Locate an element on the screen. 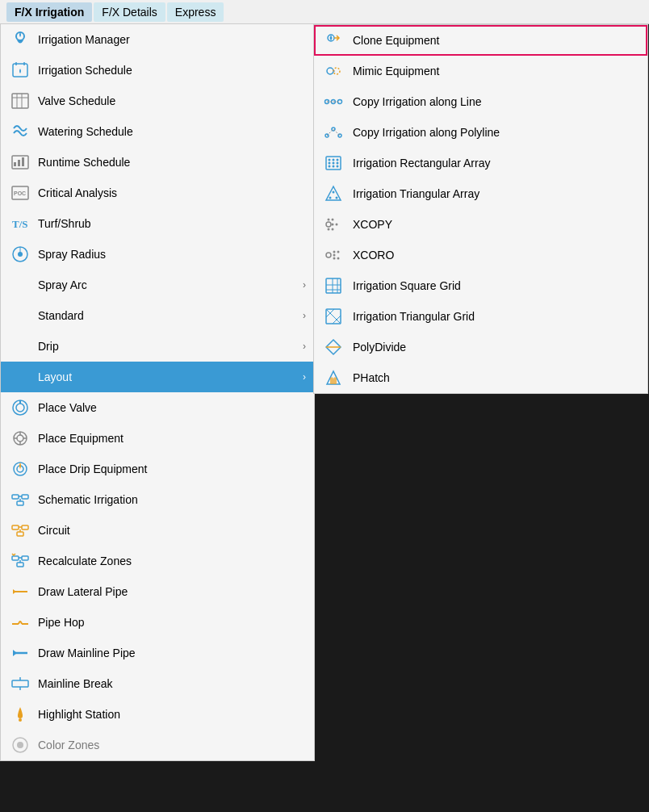  menu-item-irrigation-schedule: Irrigation Schedule is located at coordinates (157, 70).